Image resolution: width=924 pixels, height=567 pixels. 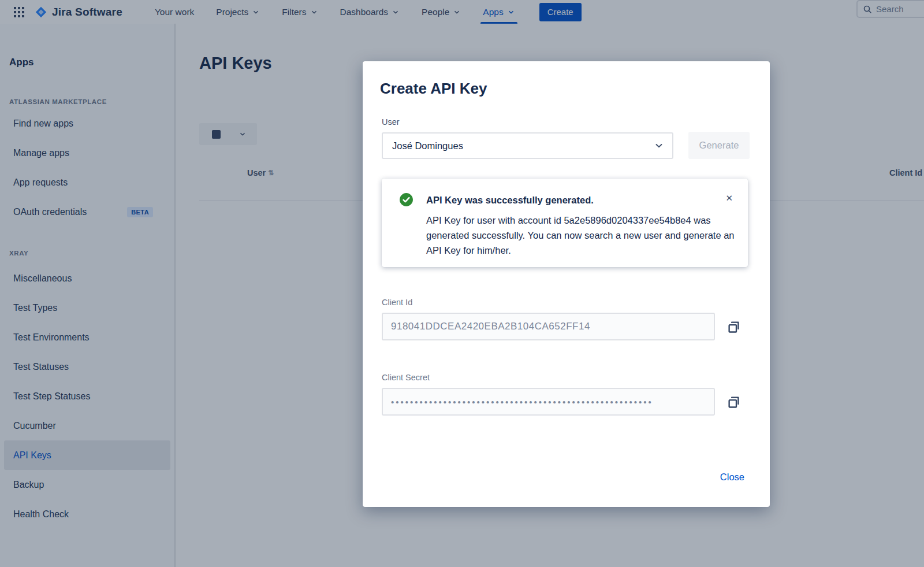 I want to click on client-id-label: Client Id, so click(x=397, y=302).